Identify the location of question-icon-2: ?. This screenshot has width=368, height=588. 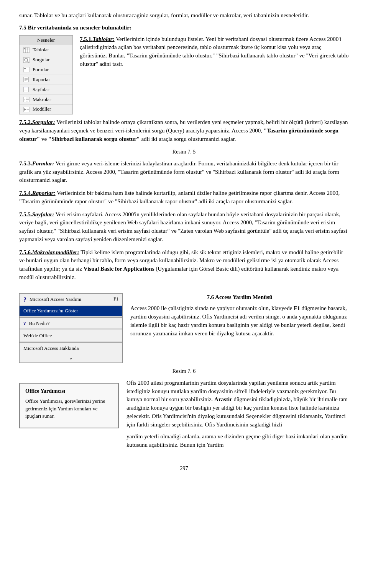
(25, 324).